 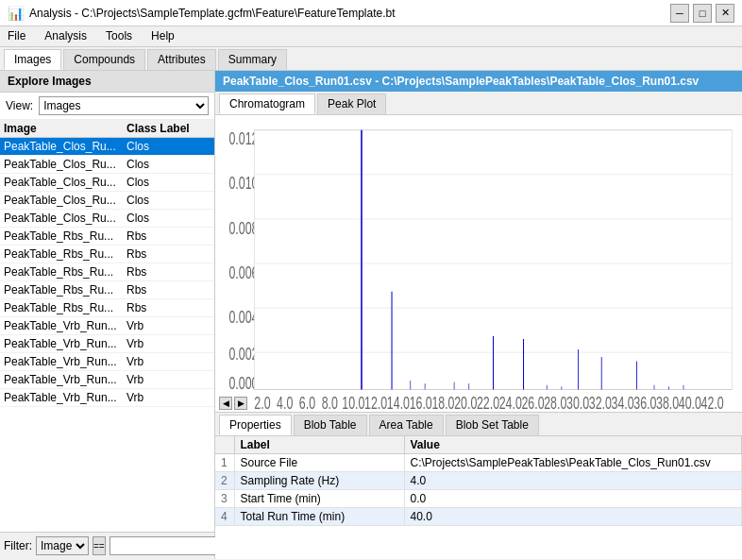 What do you see at coordinates (690, 402) in the screenshot?
I see `svg-text: 40.0` at bounding box center [690, 402].